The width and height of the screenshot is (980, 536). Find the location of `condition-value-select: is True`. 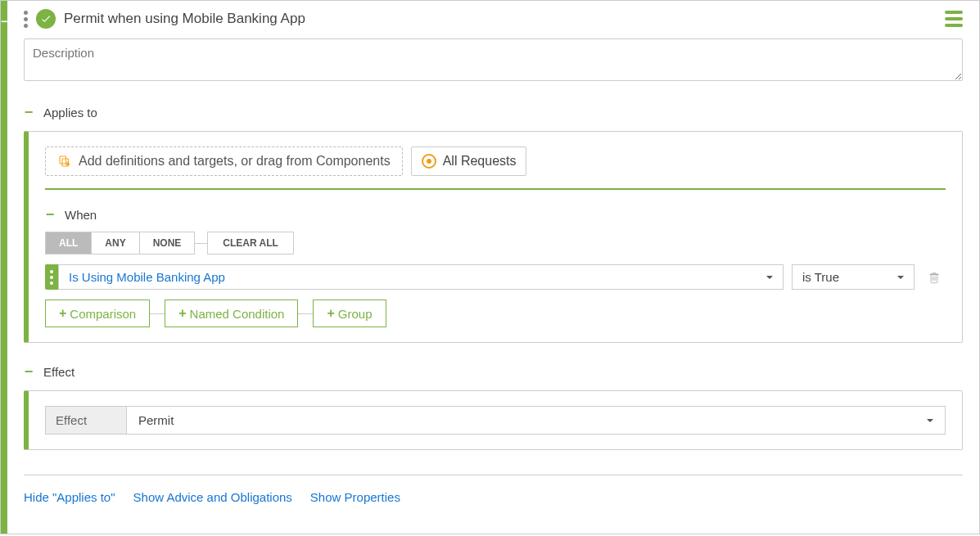

condition-value-select: is True is located at coordinates (853, 277).